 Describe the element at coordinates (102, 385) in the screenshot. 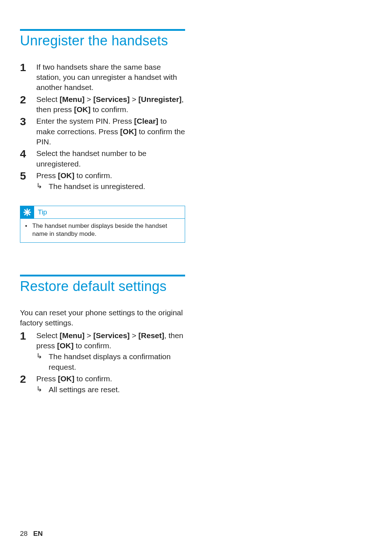

I see `step-2: 2 Press [OK] to confirm. ↳ All settings …` at that location.